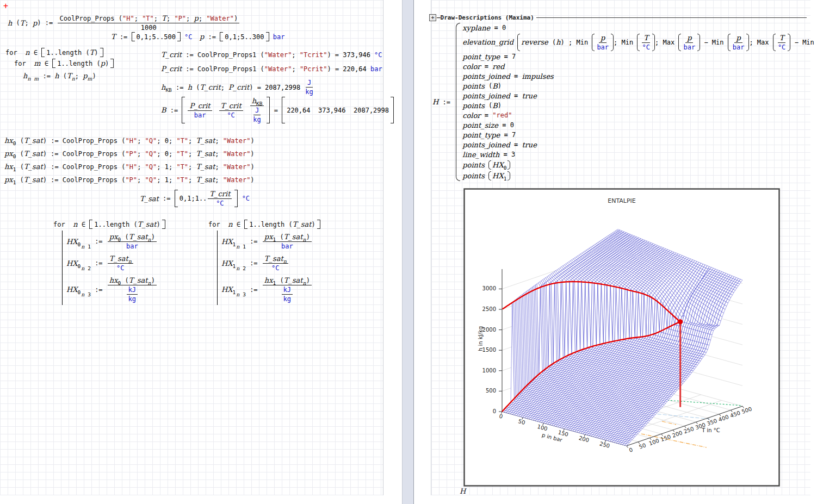 This screenshot has height=504, width=817. Describe the element at coordinates (443, 102) in the screenshot. I see `h-assignment-label: H :=` at that location.